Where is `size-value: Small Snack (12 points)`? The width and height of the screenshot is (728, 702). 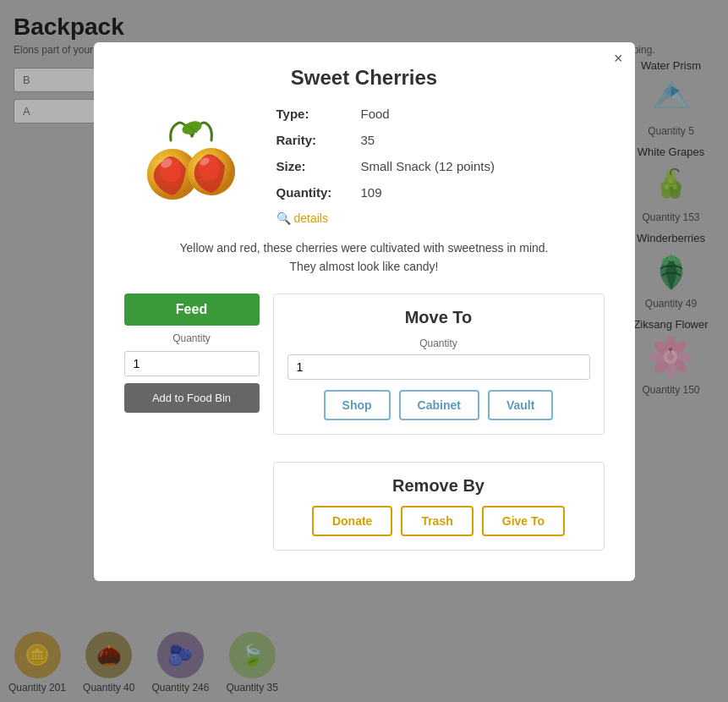
size-value: Small Snack (12 points) is located at coordinates (428, 166).